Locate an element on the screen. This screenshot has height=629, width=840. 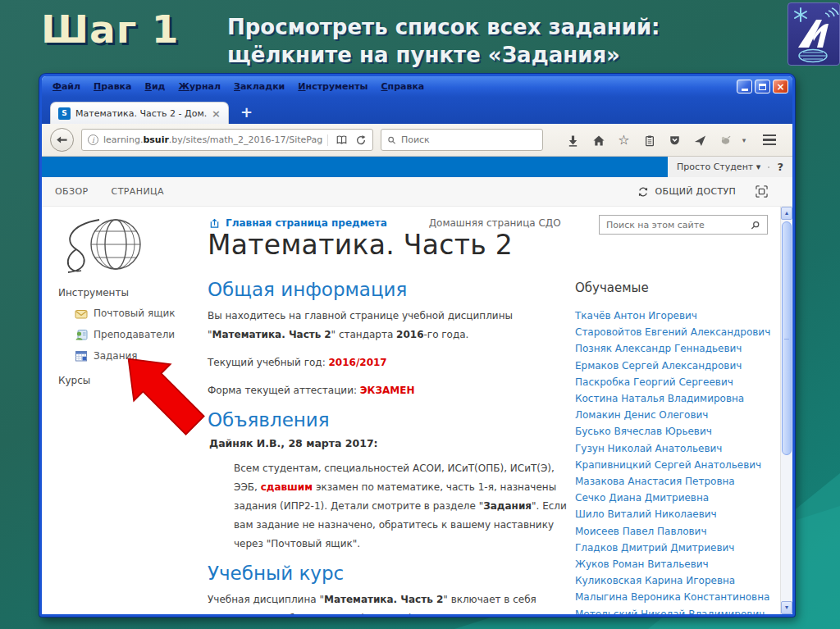
course-paragraph: Учебная дисциплина "Математика. Часть 2"… is located at coordinates (393, 602).